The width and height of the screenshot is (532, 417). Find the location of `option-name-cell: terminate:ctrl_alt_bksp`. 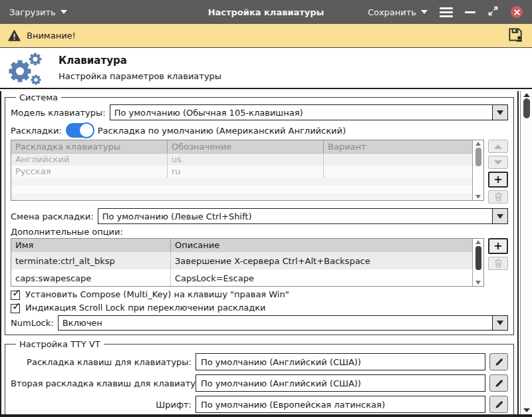

option-name-cell: terminate:ctrl_alt_bksp is located at coordinates (91, 261).